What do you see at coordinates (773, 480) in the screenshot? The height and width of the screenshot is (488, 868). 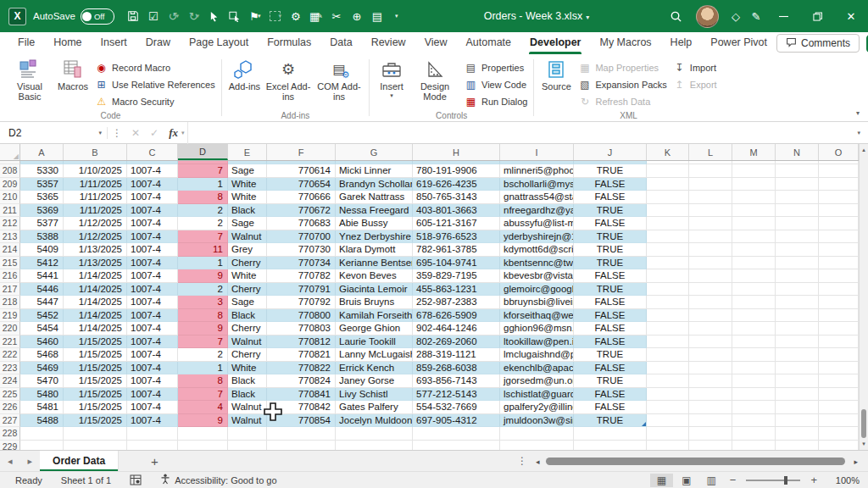 I see `zoom-slider` at bounding box center [773, 480].